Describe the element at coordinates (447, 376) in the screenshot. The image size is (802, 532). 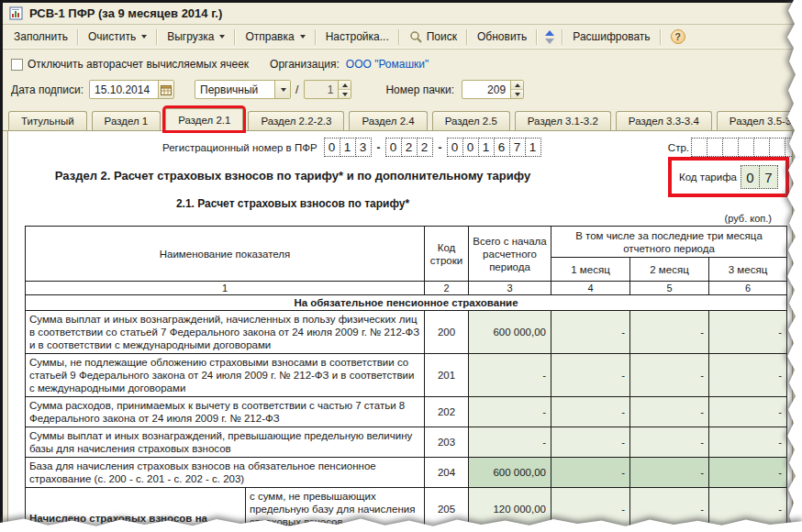
I see `row-201-code: 201` at that location.